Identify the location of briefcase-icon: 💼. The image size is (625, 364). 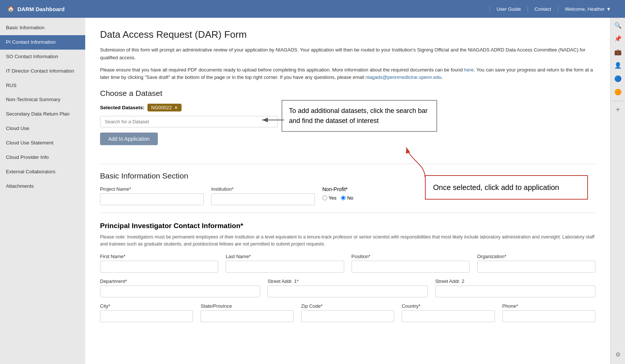
(618, 52).